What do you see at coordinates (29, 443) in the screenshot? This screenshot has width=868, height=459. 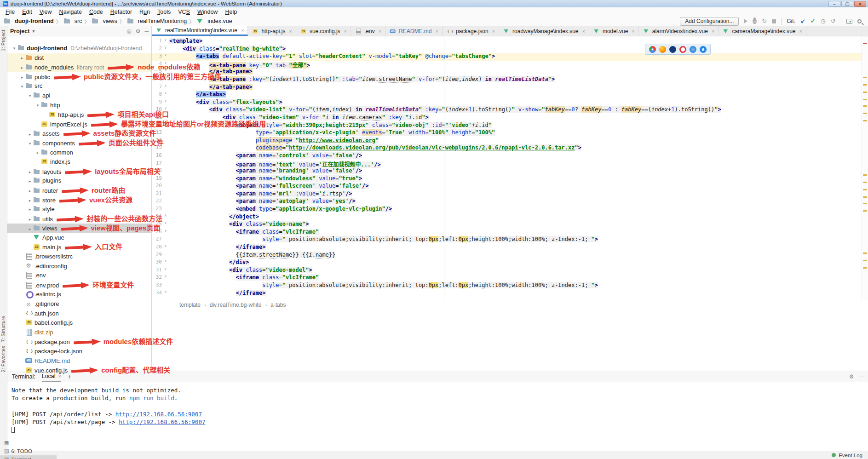 I see `statusbar-item-grid: ▦` at bounding box center [29, 443].